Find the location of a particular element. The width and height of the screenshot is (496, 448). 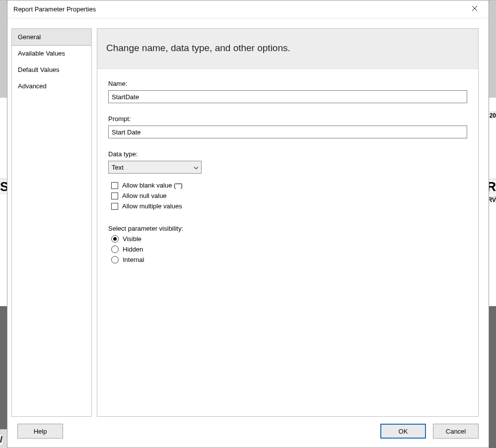

cancel-button-label: Cancel is located at coordinates (456, 432).